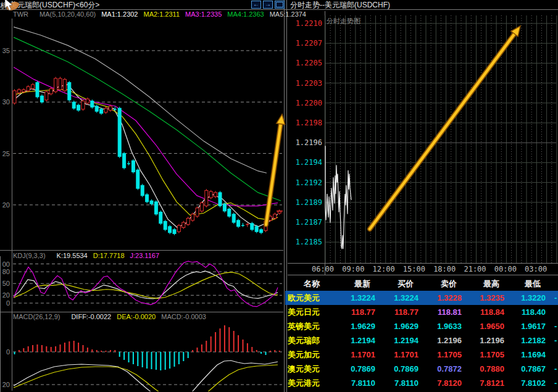 This screenshot has height=392, width=558. Describe the element at coordinates (285, 196) in the screenshot. I see `pane-splitter` at that location.